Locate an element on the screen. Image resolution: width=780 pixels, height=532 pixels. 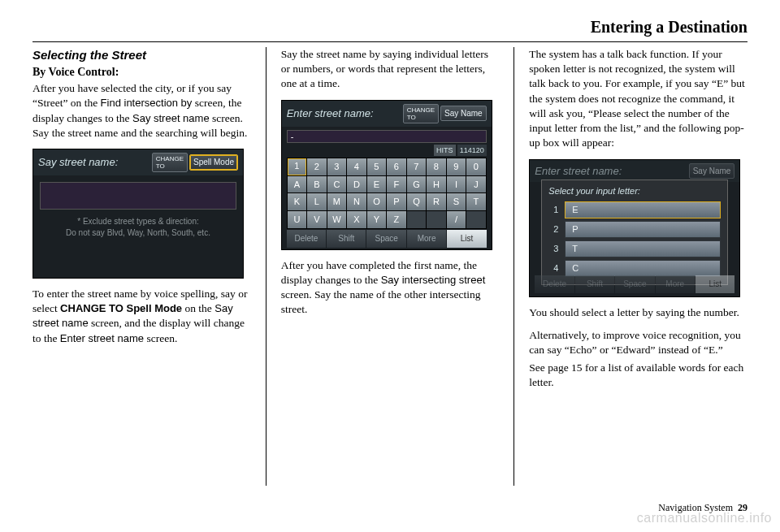
shot-title: Enter street name: is located at coordinates (344, 114).